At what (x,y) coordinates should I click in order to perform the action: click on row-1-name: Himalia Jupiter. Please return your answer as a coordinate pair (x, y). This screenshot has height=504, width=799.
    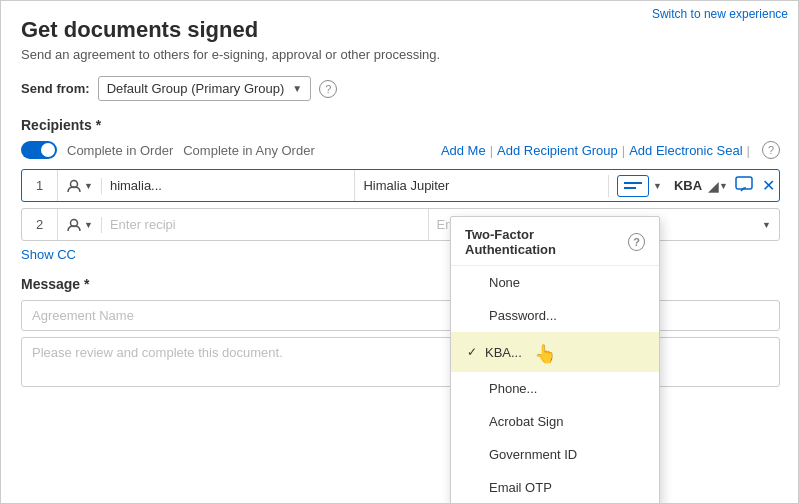
    Looking at the image, I should click on (482, 186).